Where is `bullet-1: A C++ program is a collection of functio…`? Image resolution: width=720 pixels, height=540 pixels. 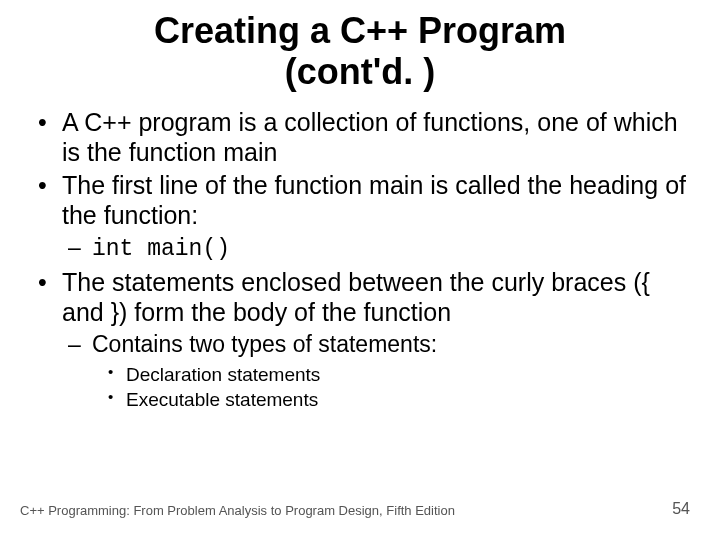
bullet-1: A C++ program is a collection of functio… is located at coordinates (360, 138).